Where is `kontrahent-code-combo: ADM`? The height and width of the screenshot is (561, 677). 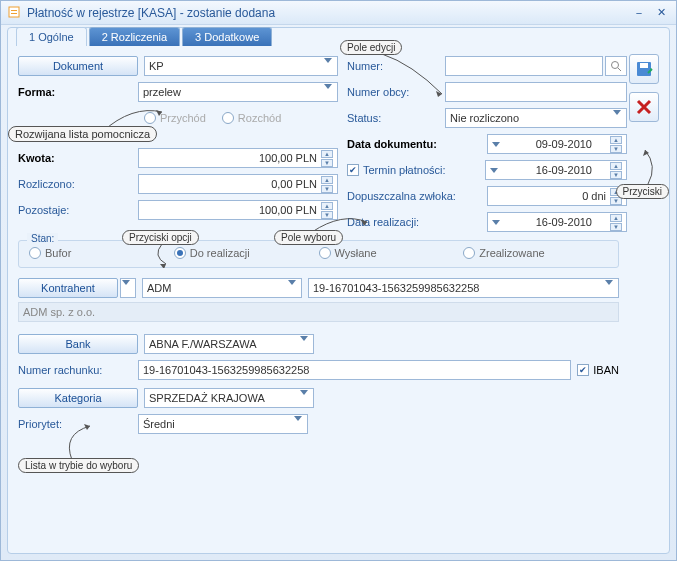 kontrahent-code-combo: ADM is located at coordinates (222, 288).